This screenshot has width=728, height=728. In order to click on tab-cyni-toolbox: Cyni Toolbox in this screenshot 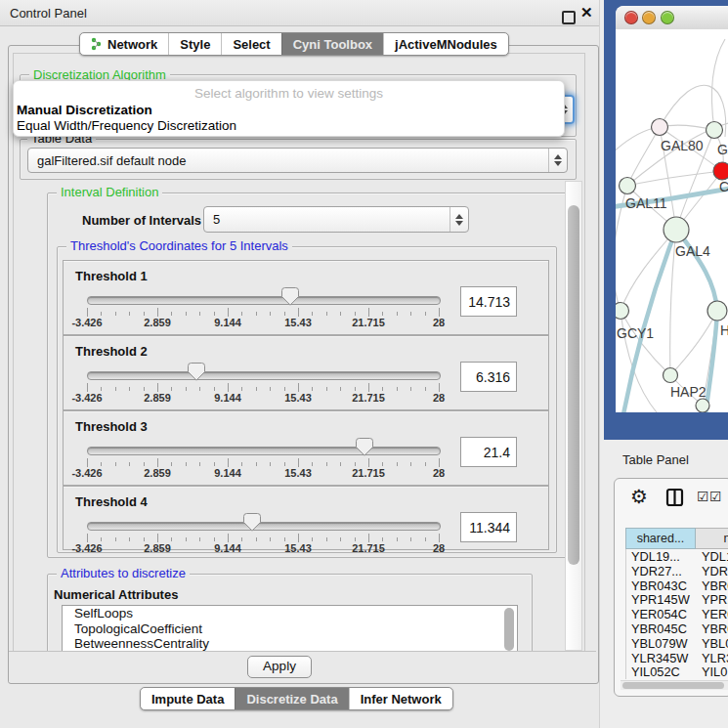, I will do `click(332, 44)`.